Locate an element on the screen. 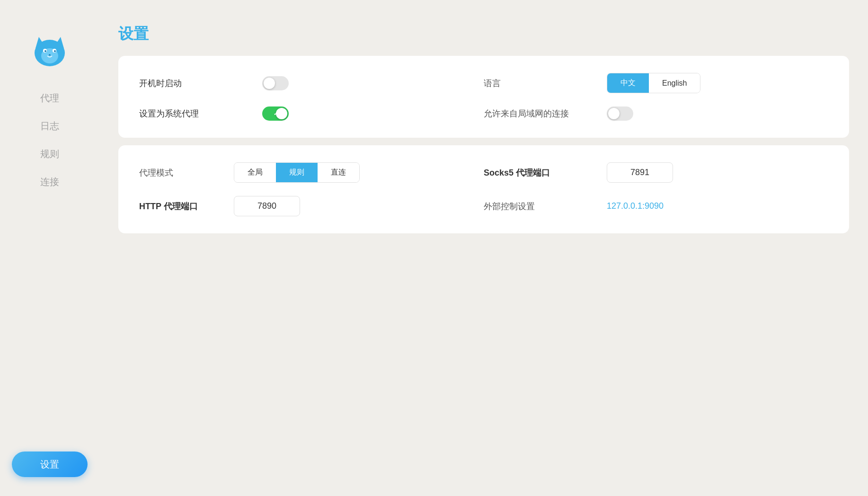 Image resolution: width=868 pixels, height=496 pixels. language-right: 语言 中文 English is located at coordinates (656, 83).